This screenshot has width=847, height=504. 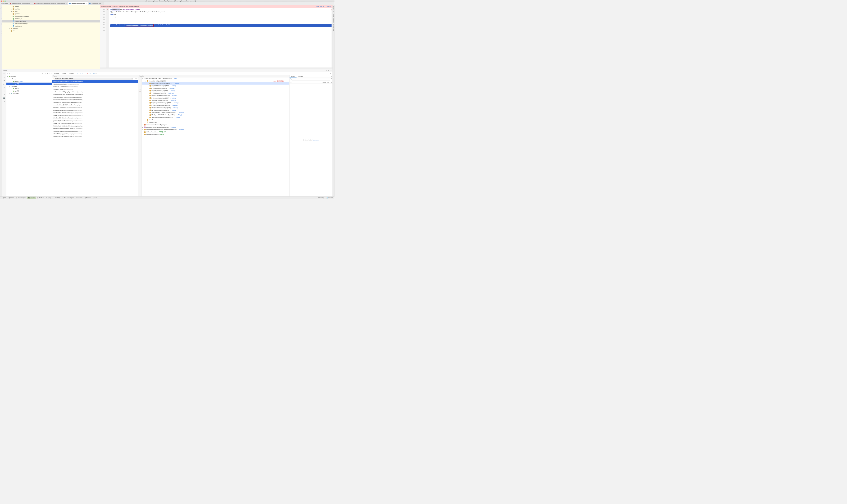 I want to click on rail-btn: Ant, so click(x=334, y=12).